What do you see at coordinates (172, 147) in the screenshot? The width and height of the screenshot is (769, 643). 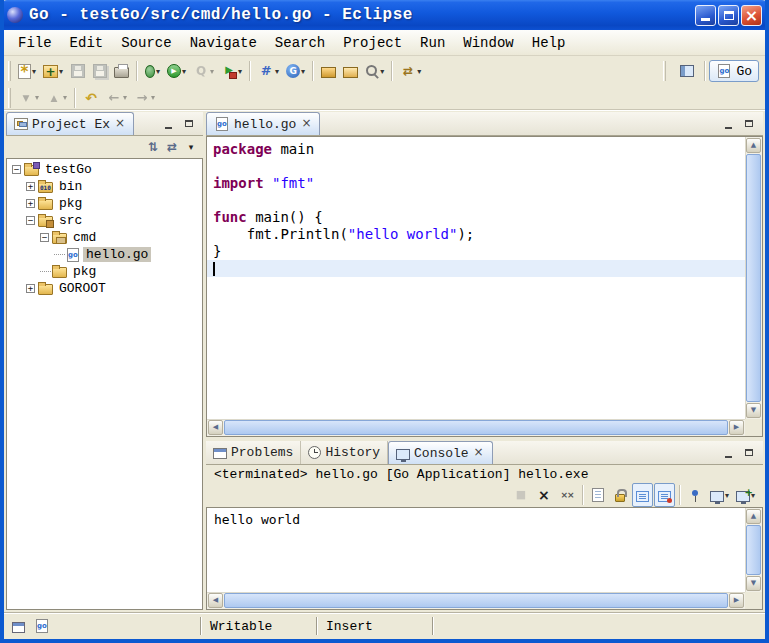 I see `link-editor-button: ⇄` at bounding box center [172, 147].